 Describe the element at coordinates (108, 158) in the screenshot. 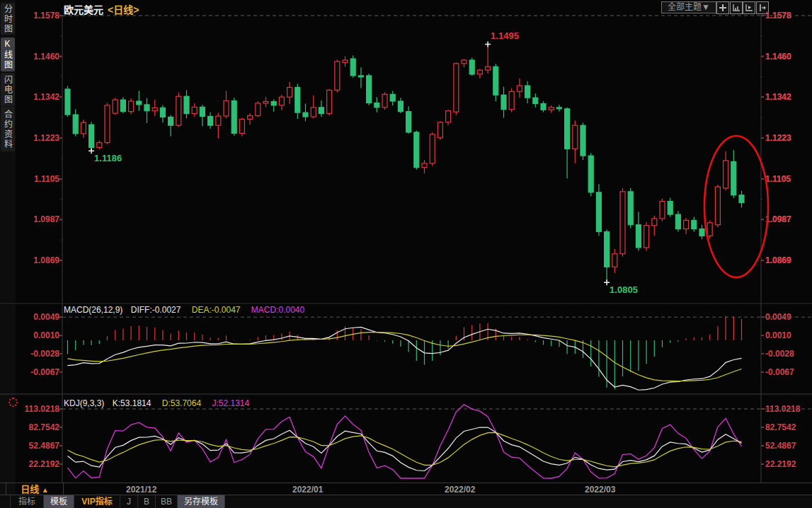

I see `price-annotation: 1.1186` at that location.